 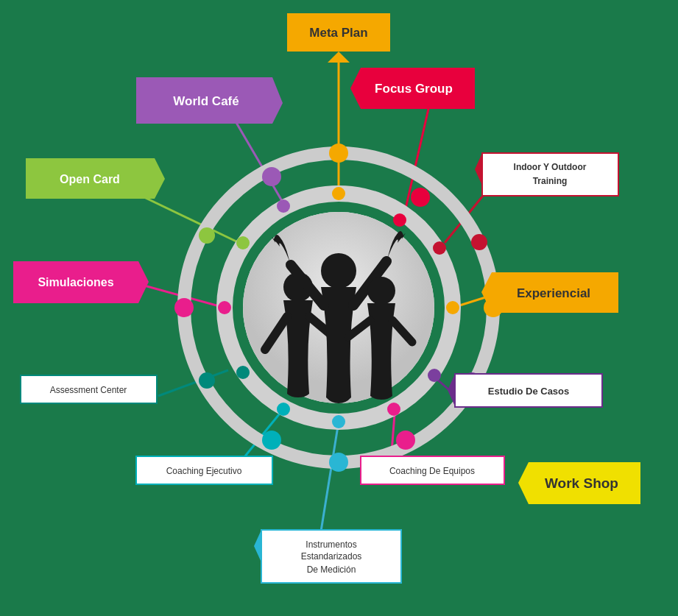 What do you see at coordinates (479, 242) in the screenshot?
I see `indoor-node` at bounding box center [479, 242].